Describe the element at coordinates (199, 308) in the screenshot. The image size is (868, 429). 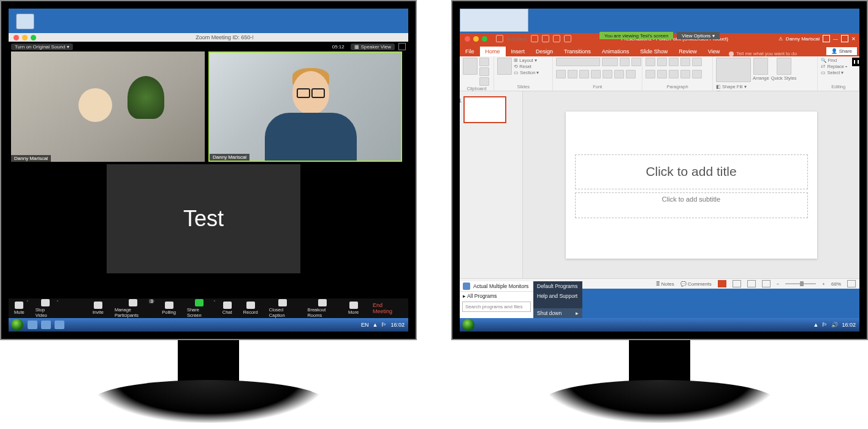
I see `zoom-share-button: Share Screen˄` at that location.